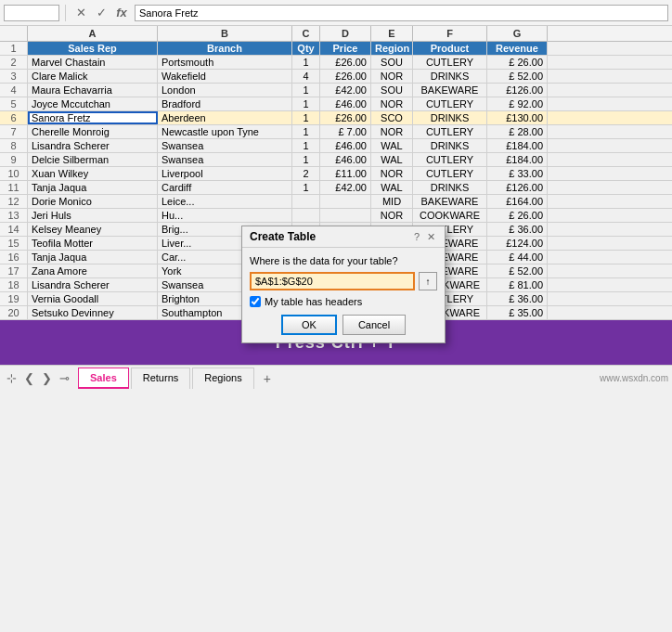  I want to click on cell-sales-rep: Xuan Wilkey, so click(93, 174).